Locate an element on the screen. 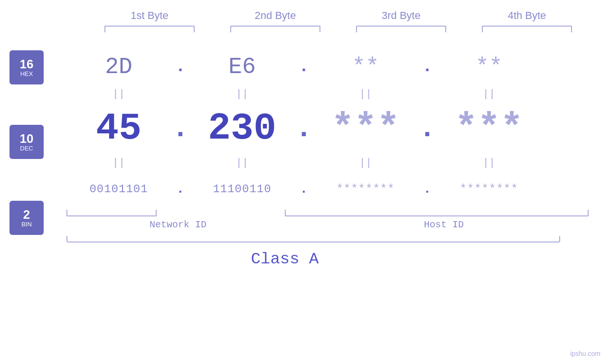 The width and height of the screenshot is (610, 364). bottom-brackets is located at coordinates (338, 213).